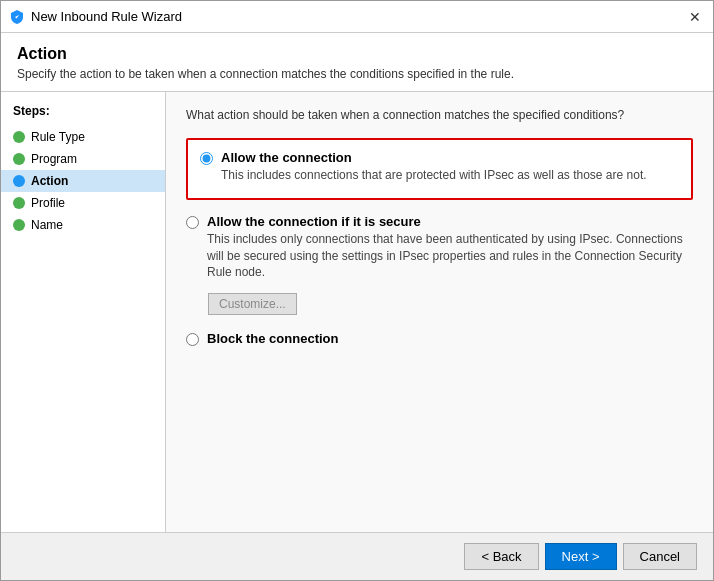 The width and height of the screenshot is (714, 581). Describe the element at coordinates (19, 159) in the screenshot. I see `step-dot-program` at that location.